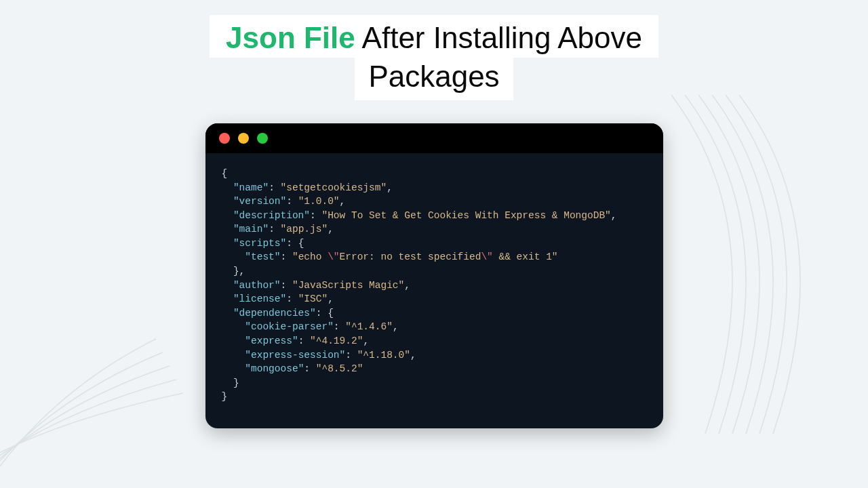  Describe the element at coordinates (334, 257) in the screenshot. I see `test-esc1: \"` at that location.